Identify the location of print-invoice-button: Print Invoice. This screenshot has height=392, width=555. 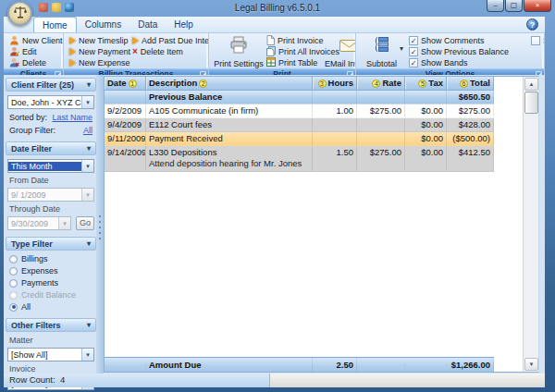
(293, 41).